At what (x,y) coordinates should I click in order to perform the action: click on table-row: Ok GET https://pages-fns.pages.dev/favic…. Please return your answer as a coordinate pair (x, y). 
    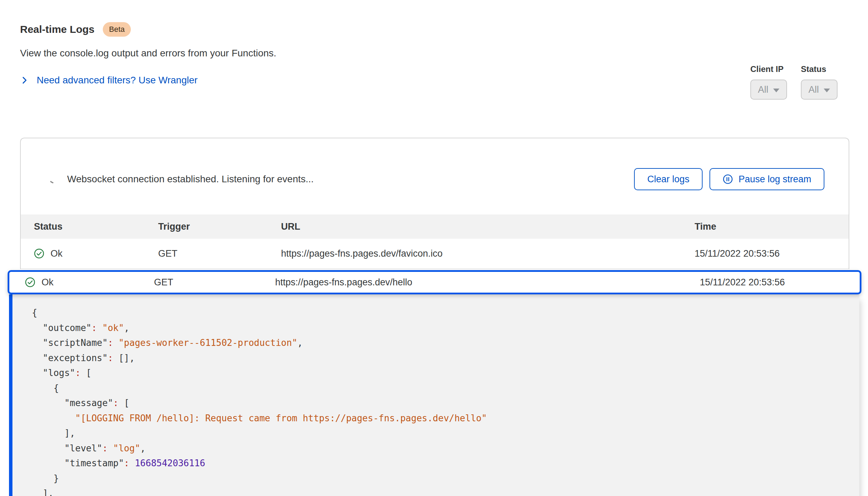
    Looking at the image, I should click on (435, 254).